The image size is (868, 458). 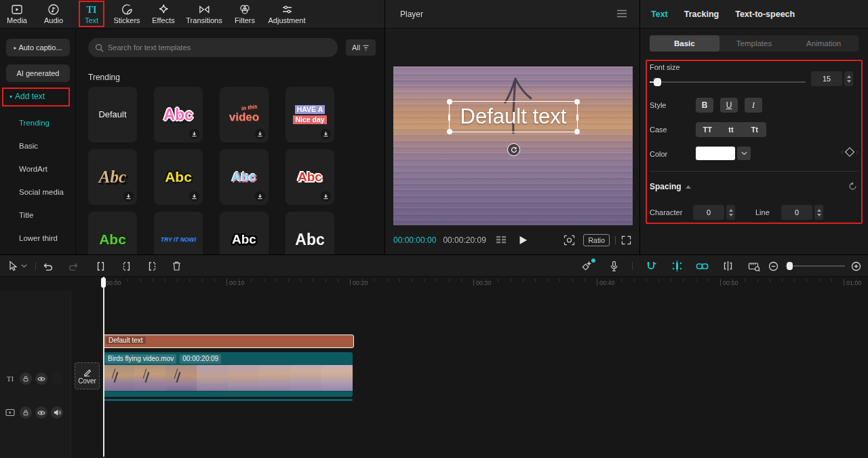 I want to click on italic-button: I, so click(x=753, y=105).